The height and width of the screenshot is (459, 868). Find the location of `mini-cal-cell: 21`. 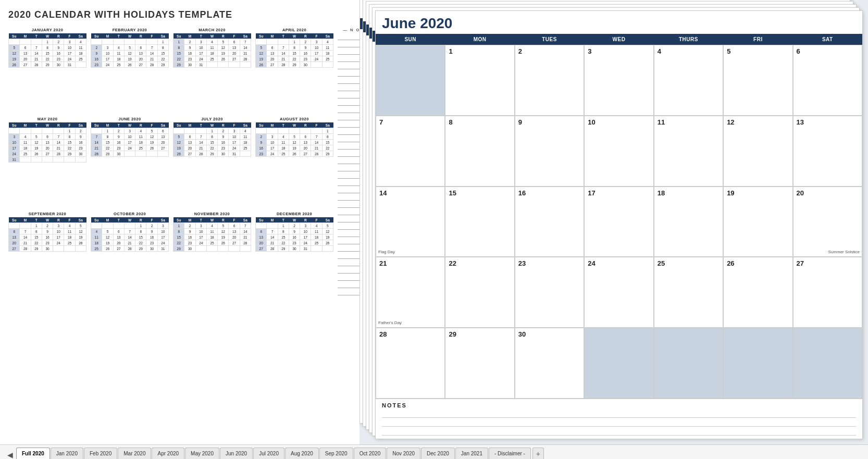

mini-cal-cell: 21 is located at coordinates (152, 59).